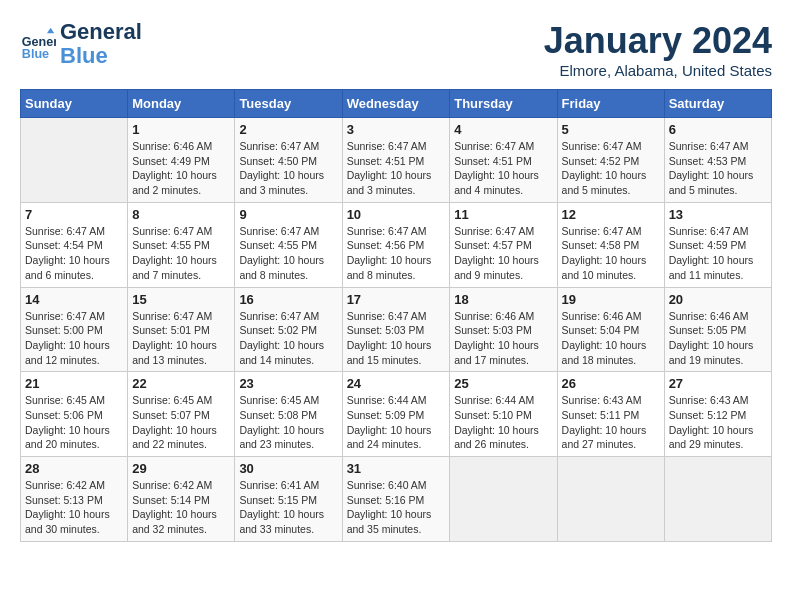  I want to click on day-number: 23, so click(288, 384).